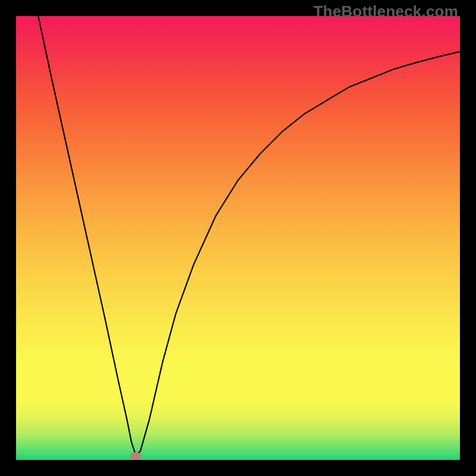 The image size is (476, 476). Describe the element at coordinates (136, 456) in the screenshot. I see `optimal-point-marker` at that location.